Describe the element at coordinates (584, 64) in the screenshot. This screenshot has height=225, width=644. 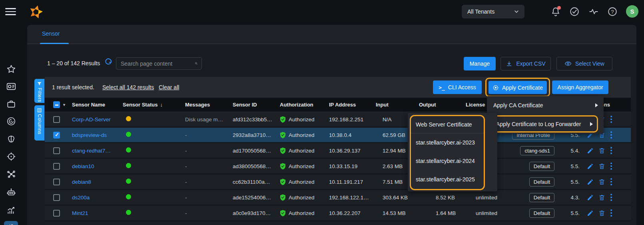
I see `select-view-button: Select View` at that location.